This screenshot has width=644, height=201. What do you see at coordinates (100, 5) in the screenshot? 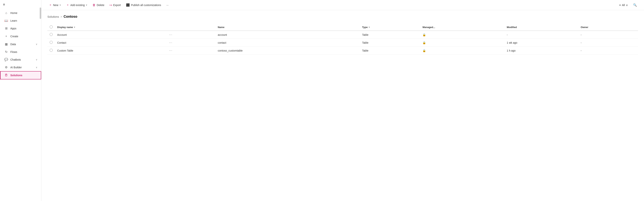
I see `delete-label: Delete` at bounding box center [100, 5].